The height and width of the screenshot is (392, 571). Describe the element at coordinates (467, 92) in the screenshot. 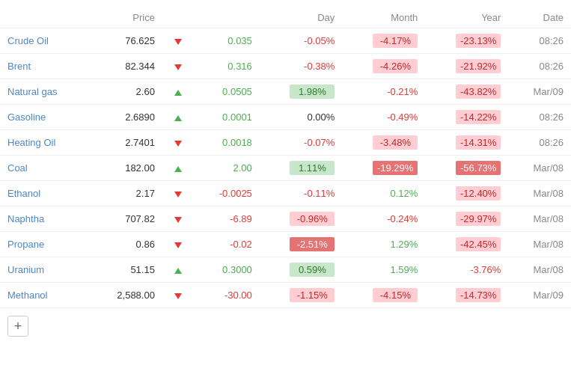

I see `commodity-year: -43.82%` at that location.